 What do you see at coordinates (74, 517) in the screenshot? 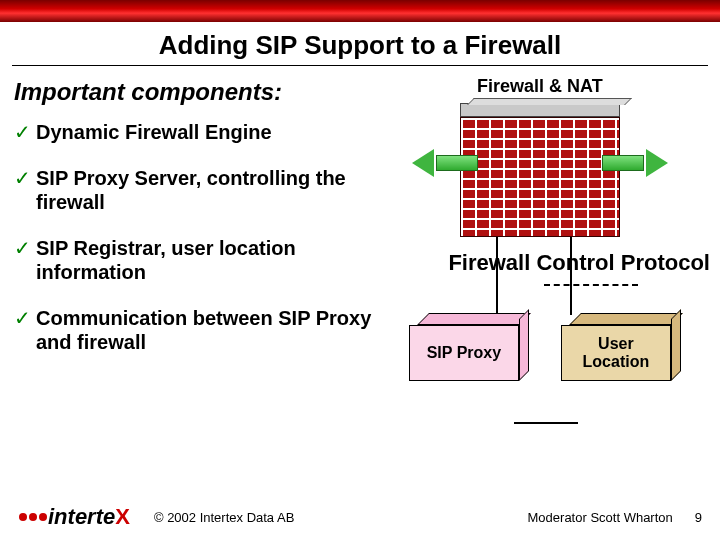
I see `brand-logo: interteX` at bounding box center [74, 517].